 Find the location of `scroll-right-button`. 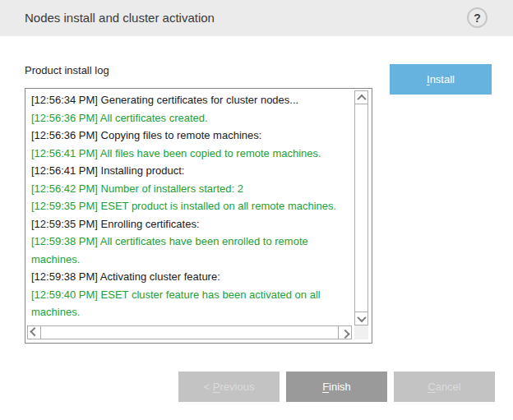

scroll-right-button is located at coordinates (345, 332).